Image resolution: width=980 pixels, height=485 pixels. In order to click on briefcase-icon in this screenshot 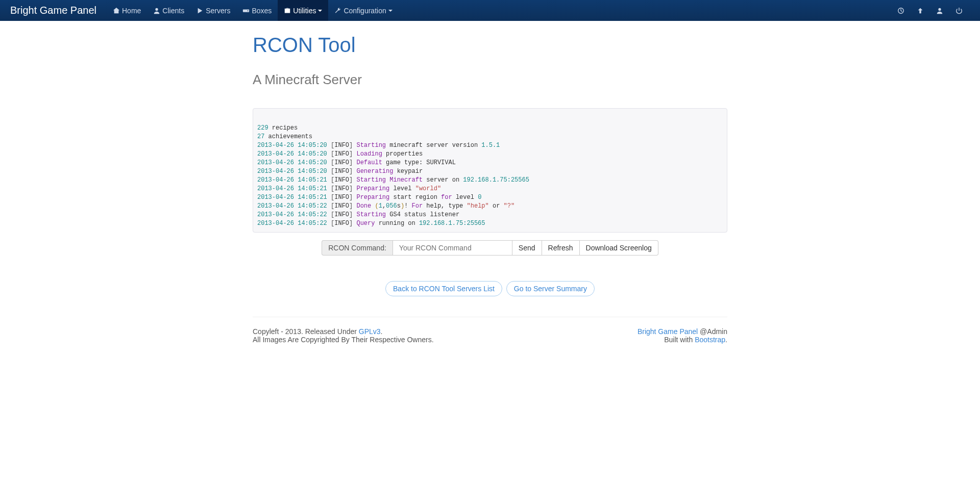, I will do `click(287, 11)`.